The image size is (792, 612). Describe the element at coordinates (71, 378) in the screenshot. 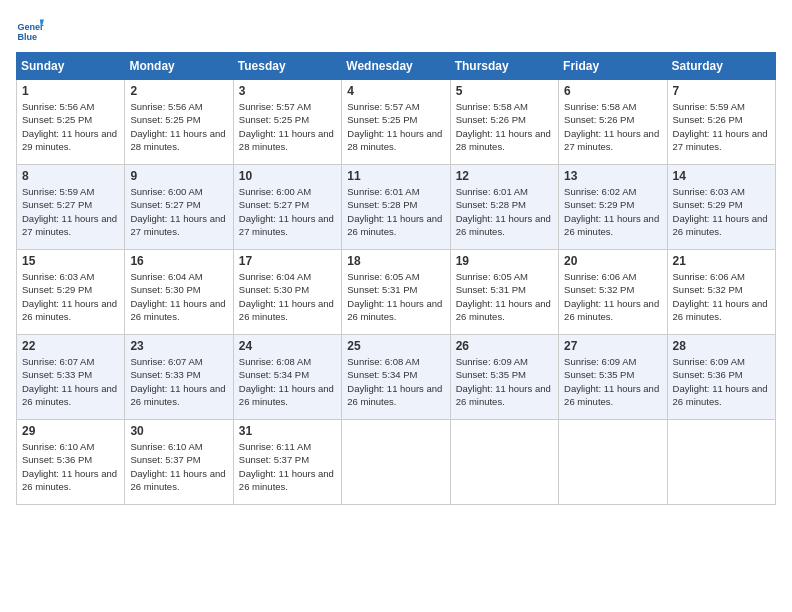

I see `calendar-cell: 22 Sunrise: 6:07 AMSunset: 5:33 PMDaylig…` at that location.